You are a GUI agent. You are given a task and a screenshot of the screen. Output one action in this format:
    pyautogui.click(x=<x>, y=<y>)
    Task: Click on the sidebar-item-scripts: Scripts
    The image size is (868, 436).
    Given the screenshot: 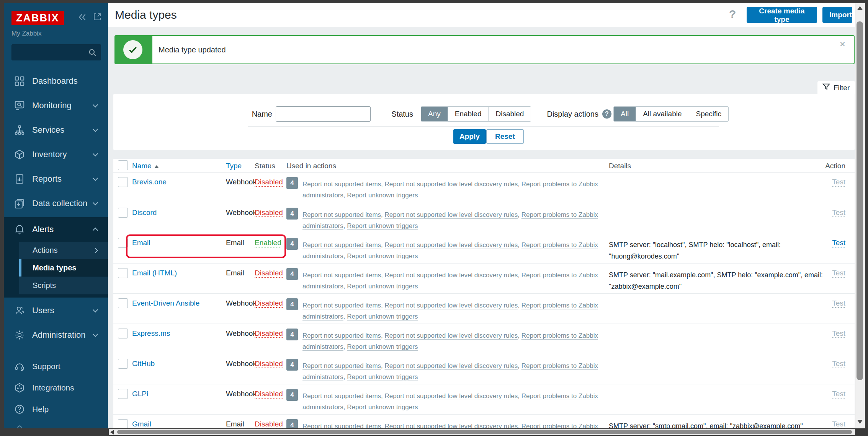 What is the action you would take?
    pyautogui.click(x=64, y=286)
    